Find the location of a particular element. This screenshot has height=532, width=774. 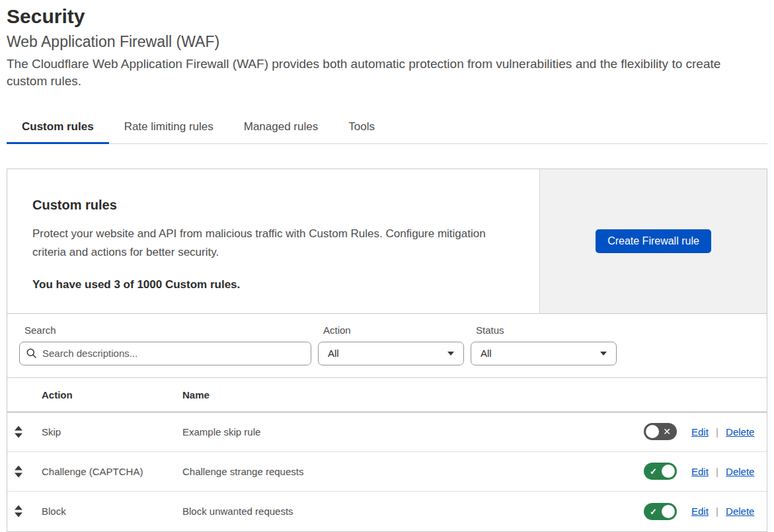

table-header-row: Action Name is located at coordinates (387, 395).